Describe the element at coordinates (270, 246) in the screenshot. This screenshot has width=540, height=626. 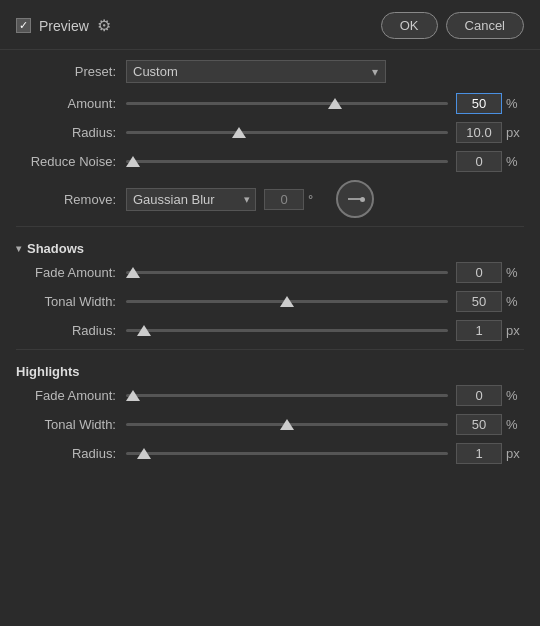
I see `shadows-header: ▾ Shadows` at that location.